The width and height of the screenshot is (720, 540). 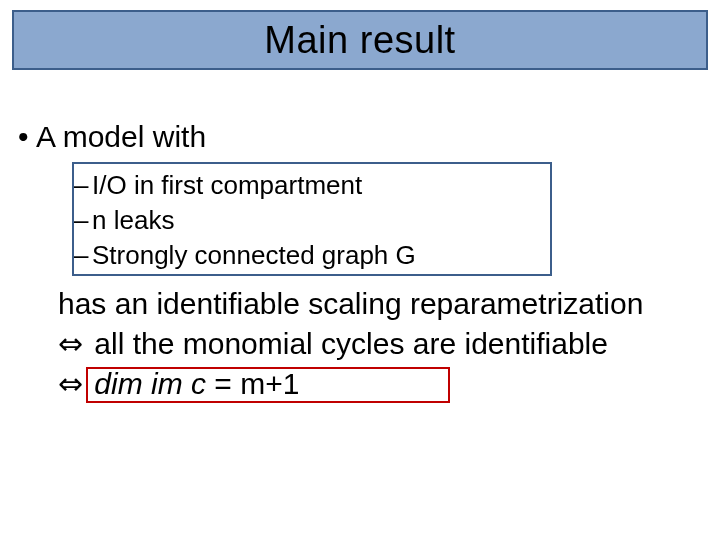 What do you see at coordinates (312, 256) in the screenshot?
I see `sub-item-graph: Strongly connected graph G` at bounding box center [312, 256].